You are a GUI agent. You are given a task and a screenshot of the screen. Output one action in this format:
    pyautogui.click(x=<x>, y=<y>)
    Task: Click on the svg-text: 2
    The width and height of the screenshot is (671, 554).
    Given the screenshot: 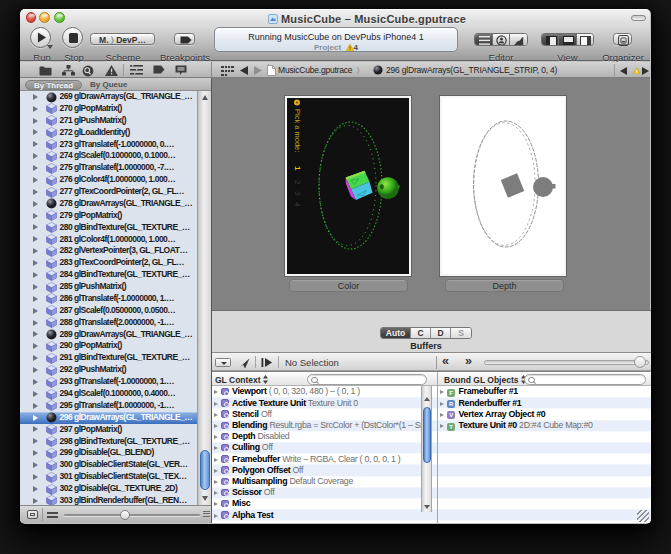 What is the action you would take?
    pyautogui.click(x=298, y=182)
    